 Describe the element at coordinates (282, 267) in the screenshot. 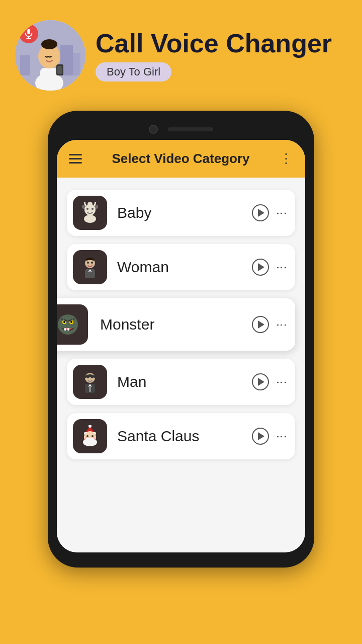

I see `dots-menu-woman: ⋮` at that location.